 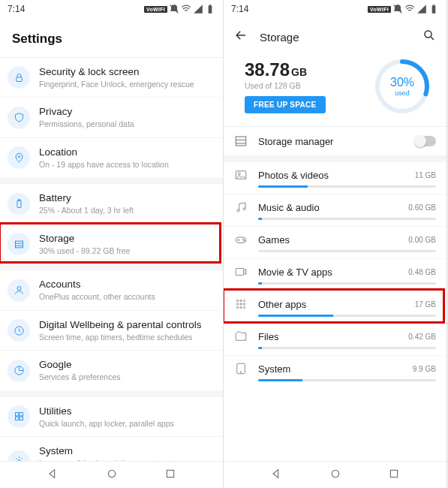 I want to click on settings-row-privacy: PrivacyPermissions, personal data, so click(x=111, y=117).